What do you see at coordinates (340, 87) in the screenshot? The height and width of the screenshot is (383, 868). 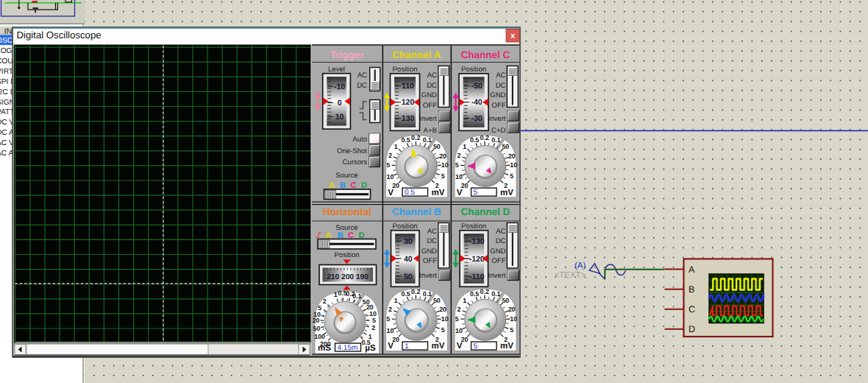 I see `svg-text: -10` at bounding box center [340, 87].